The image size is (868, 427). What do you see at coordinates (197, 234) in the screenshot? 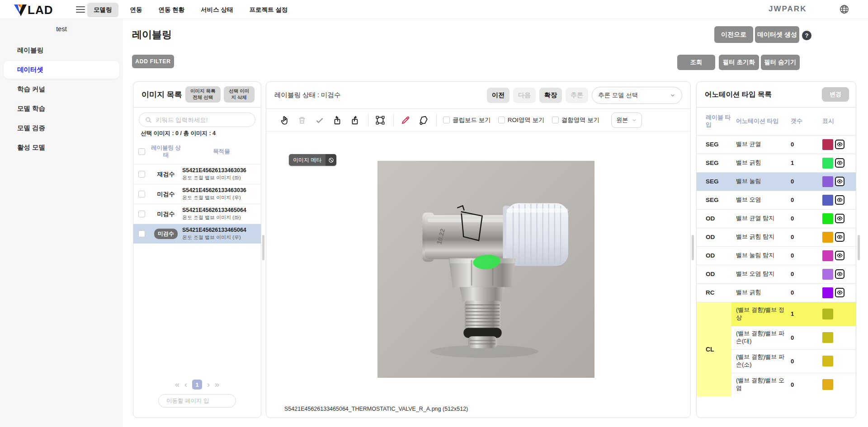
I see `table-row-selected: 미검수 S5421E45626133465064 온도 조절 밸브 이미지 (우…` at bounding box center [197, 234].